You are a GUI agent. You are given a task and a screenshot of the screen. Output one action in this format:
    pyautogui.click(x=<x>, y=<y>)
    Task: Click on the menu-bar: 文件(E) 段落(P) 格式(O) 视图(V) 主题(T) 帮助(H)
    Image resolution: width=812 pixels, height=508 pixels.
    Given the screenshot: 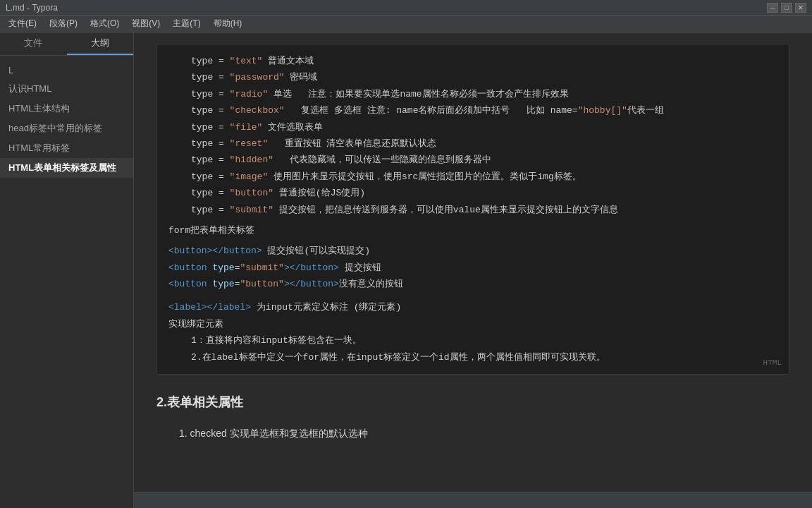 What is the action you would take?
    pyautogui.click(x=406, y=24)
    